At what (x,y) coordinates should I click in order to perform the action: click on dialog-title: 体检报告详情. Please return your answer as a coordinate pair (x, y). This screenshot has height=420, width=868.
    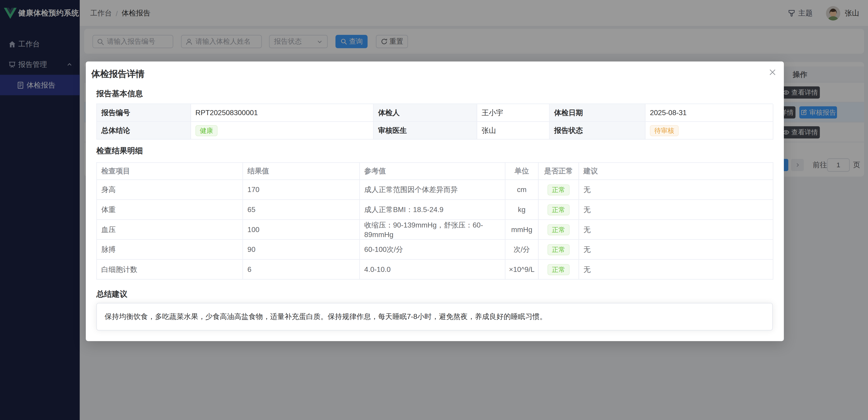
    Looking at the image, I should click on (118, 74).